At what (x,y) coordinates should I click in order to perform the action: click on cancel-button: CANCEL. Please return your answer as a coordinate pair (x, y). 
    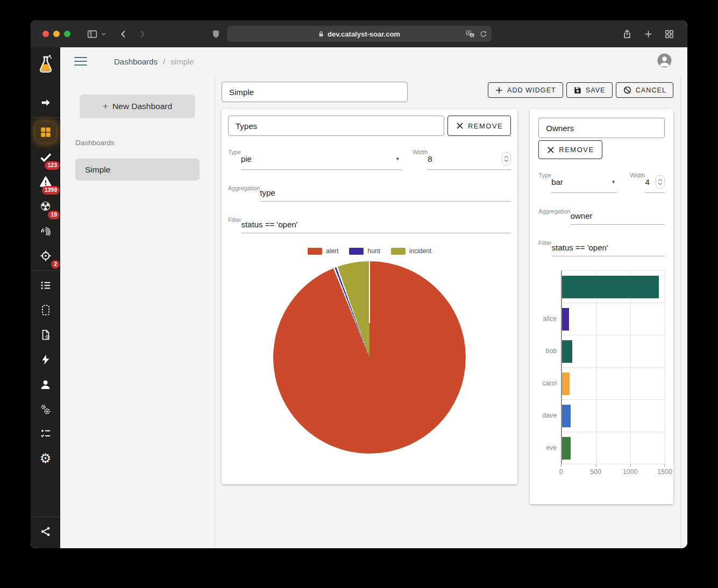
    Looking at the image, I should click on (644, 90).